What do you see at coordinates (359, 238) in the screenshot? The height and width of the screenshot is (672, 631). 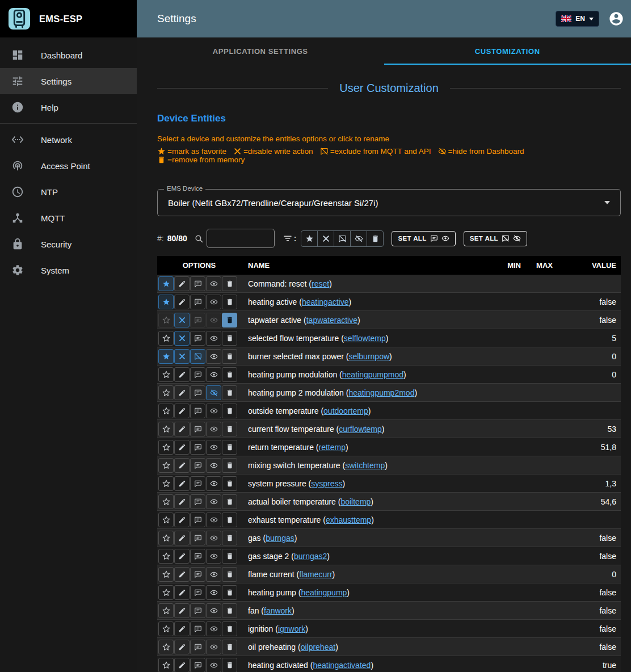 I see `filter-hidden-toggle` at bounding box center [359, 238].